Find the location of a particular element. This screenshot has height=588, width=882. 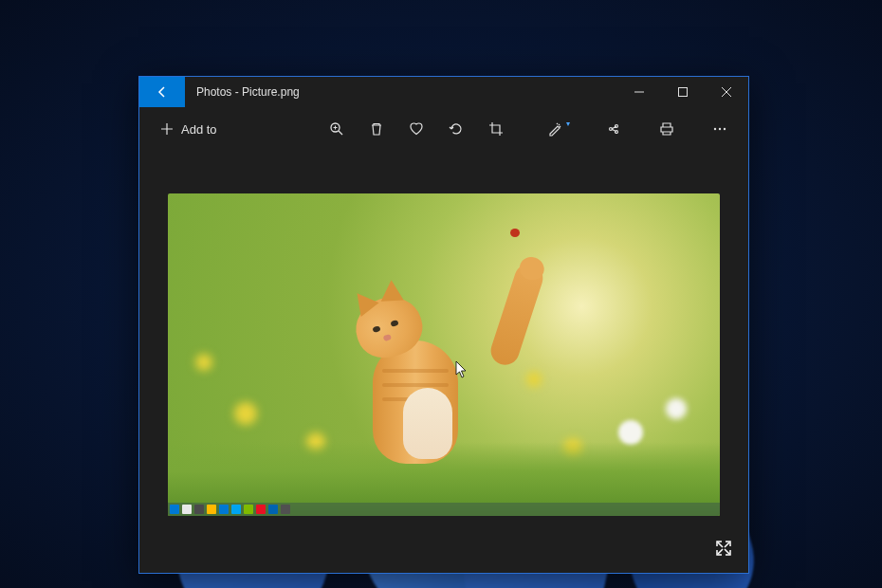

zoom-icon is located at coordinates (337, 129).